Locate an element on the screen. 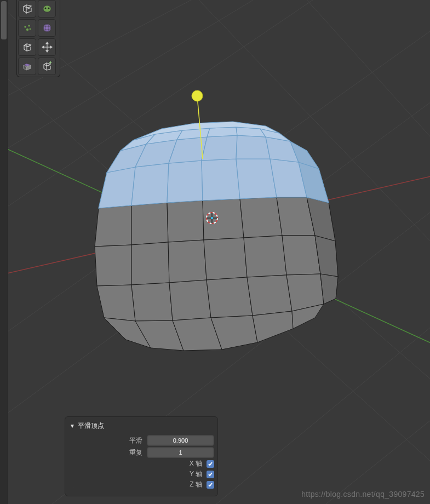 The width and height of the screenshot is (430, 504). viewport-scrollbar is located at coordinates (4, 252).